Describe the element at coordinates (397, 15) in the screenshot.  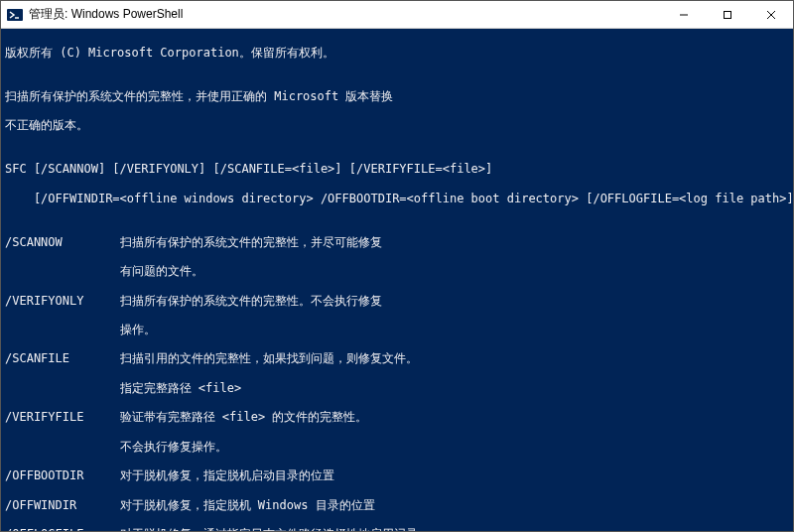
I see `titlebar: 管理员: Windows PowerShell` at that location.